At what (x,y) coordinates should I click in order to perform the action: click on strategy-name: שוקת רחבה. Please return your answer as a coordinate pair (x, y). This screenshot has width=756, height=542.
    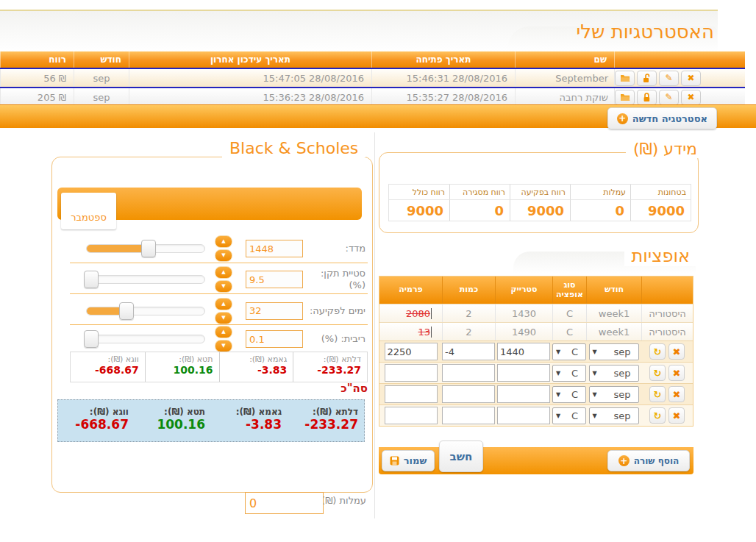
    Looking at the image, I should click on (565, 97).